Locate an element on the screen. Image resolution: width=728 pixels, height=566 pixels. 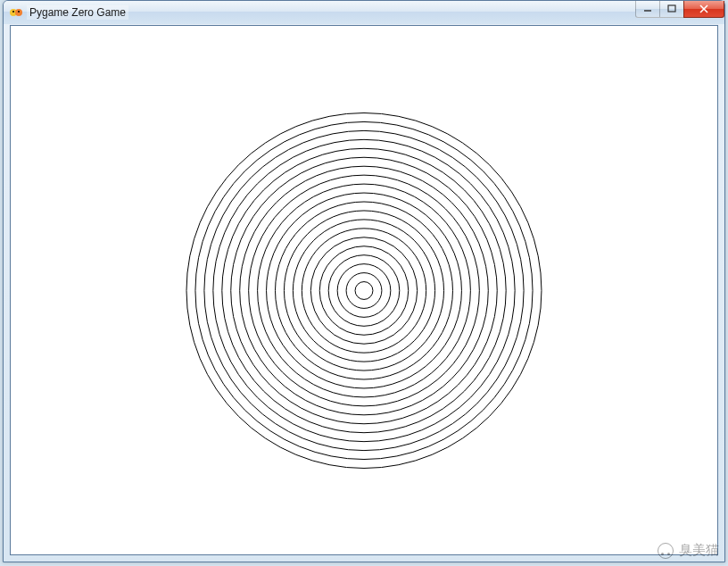
minimize-button is located at coordinates (648, 9).